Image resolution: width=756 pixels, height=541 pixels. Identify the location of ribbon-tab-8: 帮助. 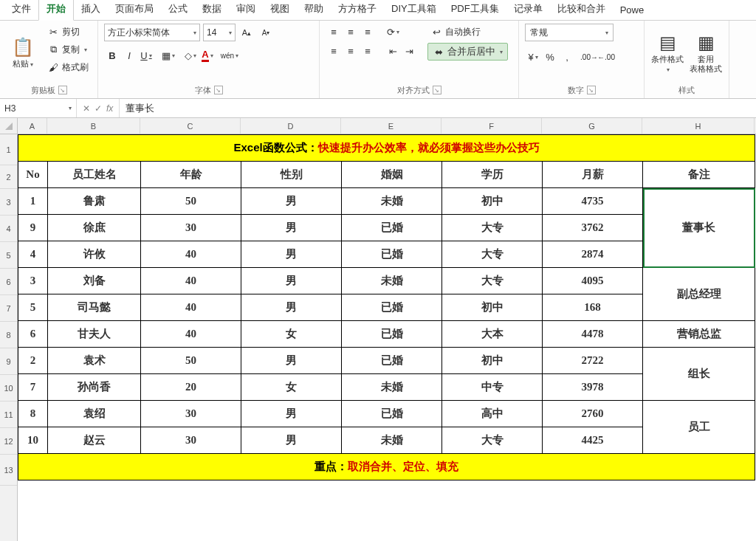
(314, 10).